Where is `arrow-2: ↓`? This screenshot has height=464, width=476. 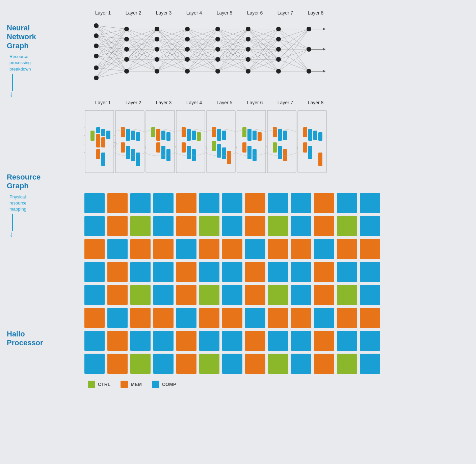 arrow-2: ↓ is located at coordinates (11, 234).